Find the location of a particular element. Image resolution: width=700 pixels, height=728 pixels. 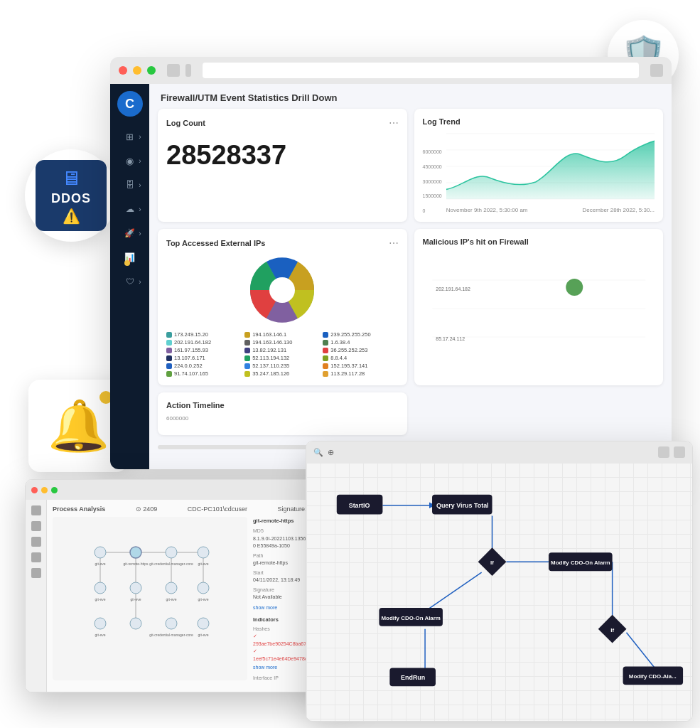

process-sidebar is located at coordinates (36, 596).